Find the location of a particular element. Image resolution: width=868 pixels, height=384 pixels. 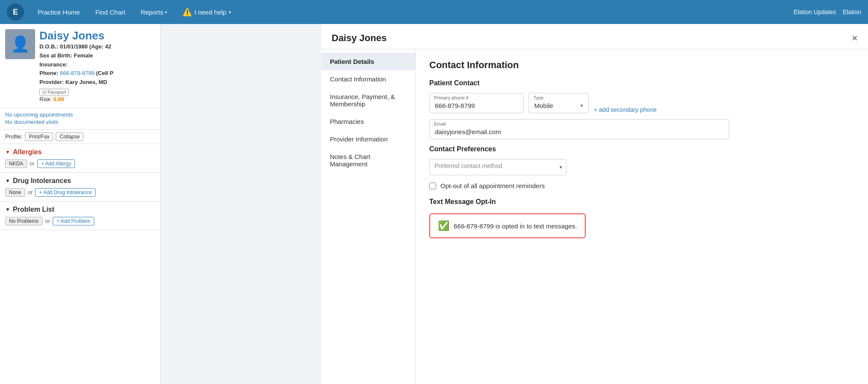

modal-nav-notes: Notes & Chart Management is located at coordinates (368, 160).